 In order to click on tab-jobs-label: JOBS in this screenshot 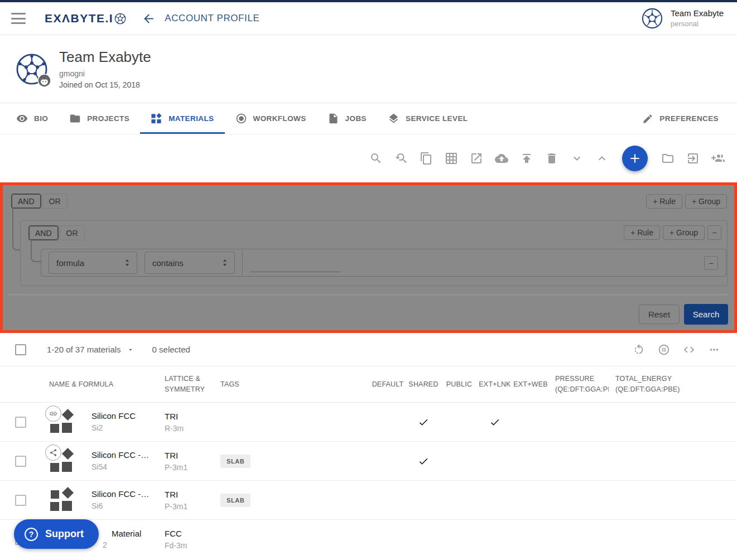, I will do `click(356, 118)`.